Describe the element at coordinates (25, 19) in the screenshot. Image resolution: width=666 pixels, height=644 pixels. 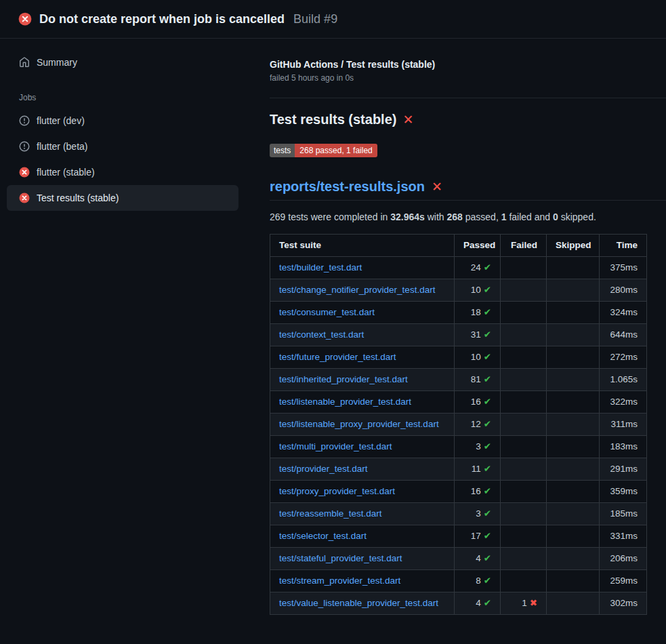
I see `run-failed-icon` at that location.